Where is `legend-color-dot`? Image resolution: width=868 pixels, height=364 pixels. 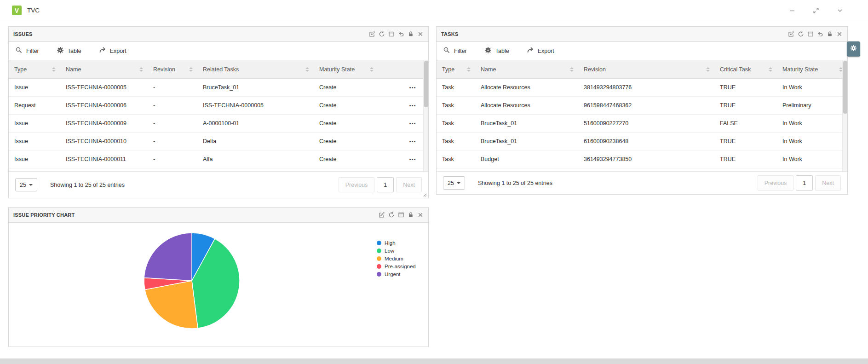 legend-color-dot is located at coordinates (379, 243).